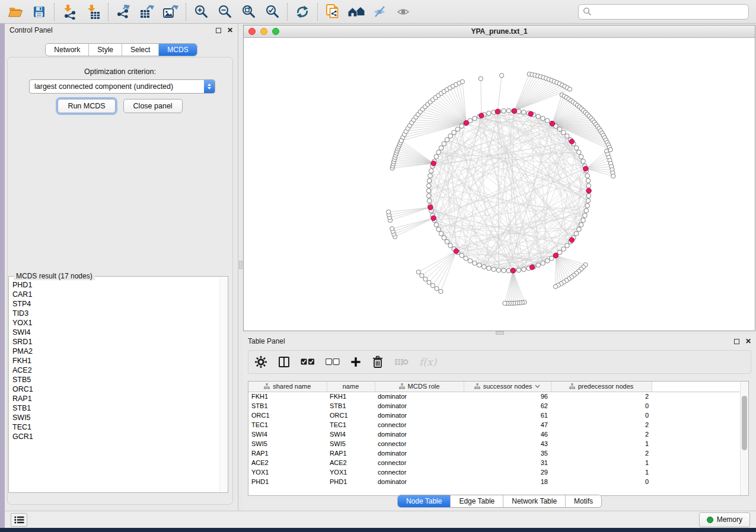 The image size is (756, 532). Describe the element at coordinates (140, 50) in the screenshot. I see `tab-select: Select` at that location.